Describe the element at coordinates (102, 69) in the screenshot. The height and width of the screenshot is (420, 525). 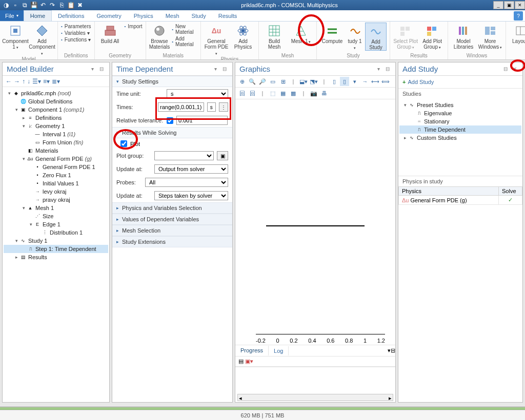
I see `pin2-icon: ⊟` at that location.